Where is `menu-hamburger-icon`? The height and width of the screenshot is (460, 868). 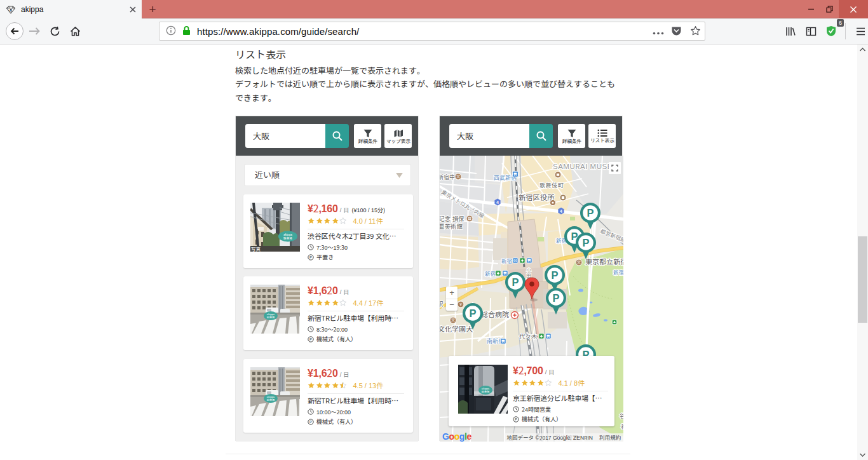
menu-hamburger-icon is located at coordinates (859, 31).